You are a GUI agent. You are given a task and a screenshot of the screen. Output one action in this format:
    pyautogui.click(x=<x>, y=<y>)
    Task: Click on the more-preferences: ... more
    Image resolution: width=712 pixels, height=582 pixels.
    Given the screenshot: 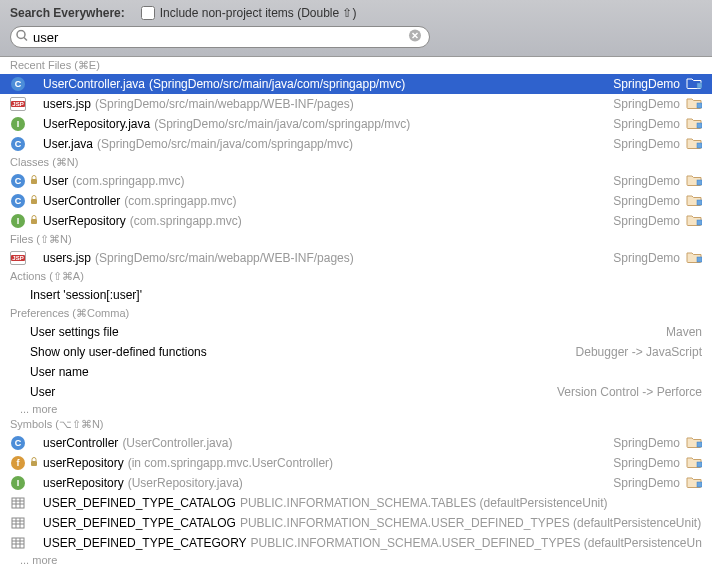 What is the action you would take?
    pyautogui.click(x=356, y=409)
    